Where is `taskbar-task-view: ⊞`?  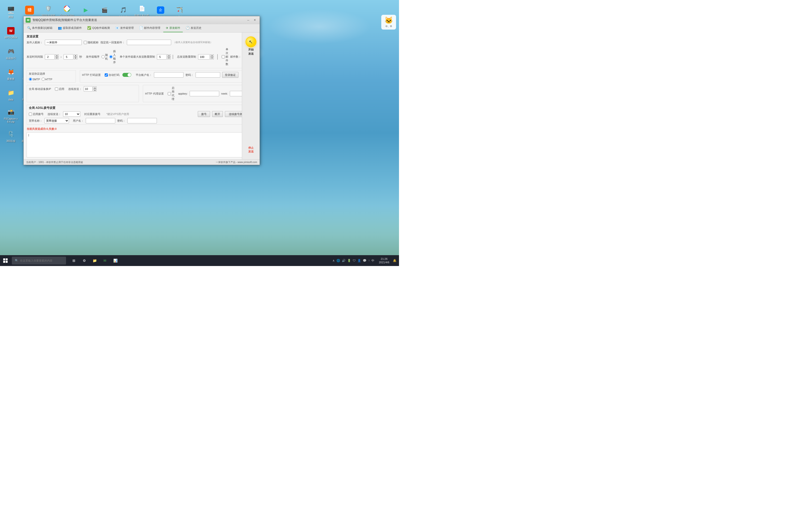 taskbar-task-view: ⊞ is located at coordinates (74, 261).